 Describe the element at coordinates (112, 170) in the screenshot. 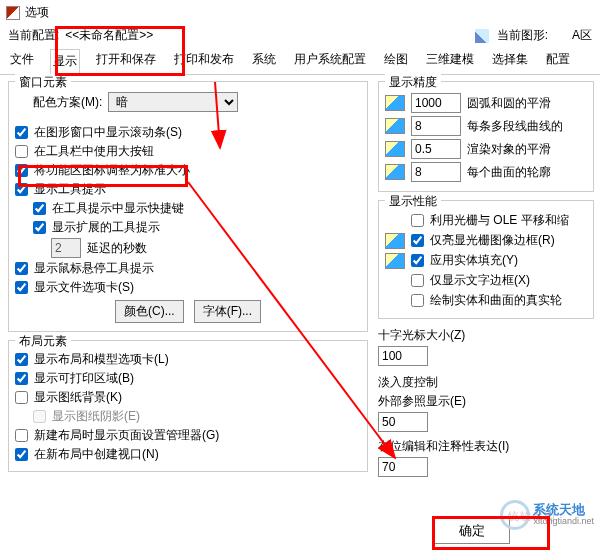

I see `label-ribbon-resize: 将功能区图标调整为标准大小` at that location.